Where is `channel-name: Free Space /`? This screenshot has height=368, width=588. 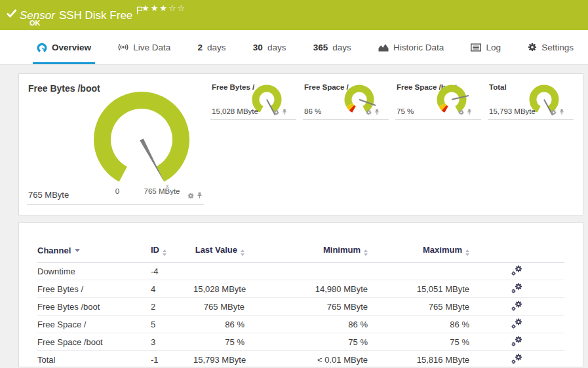
channel-name: Free Space / is located at coordinates (94, 325).